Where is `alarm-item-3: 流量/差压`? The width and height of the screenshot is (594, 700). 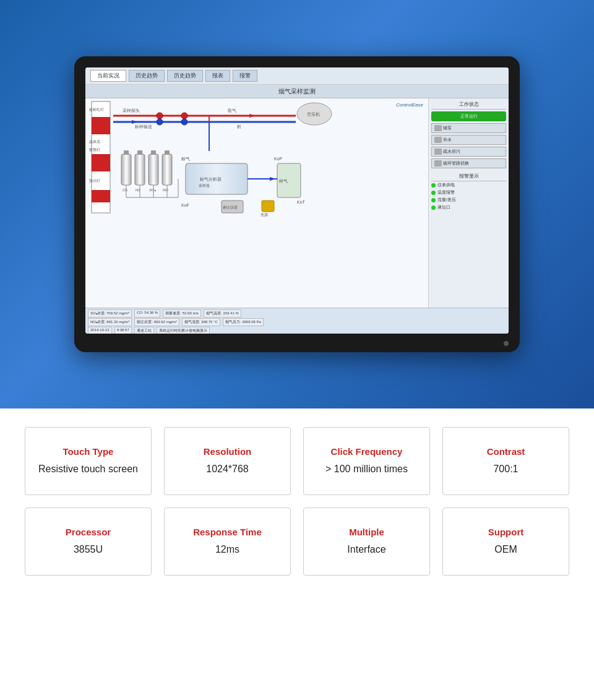
alarm-item-3: 流量/差压 is located at coordinates (469, 200).